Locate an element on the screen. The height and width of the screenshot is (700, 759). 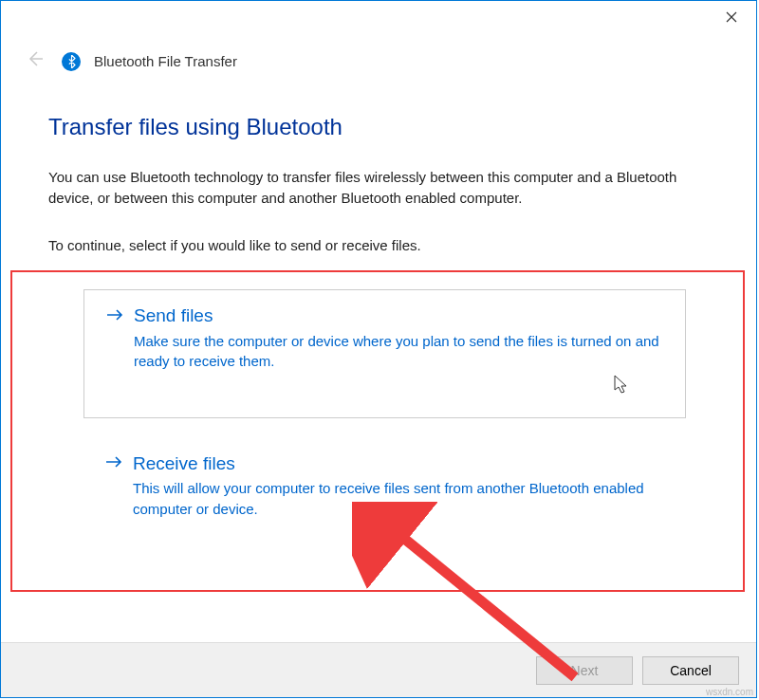
send-option-header: Send files is located at coordinates (385, 317).